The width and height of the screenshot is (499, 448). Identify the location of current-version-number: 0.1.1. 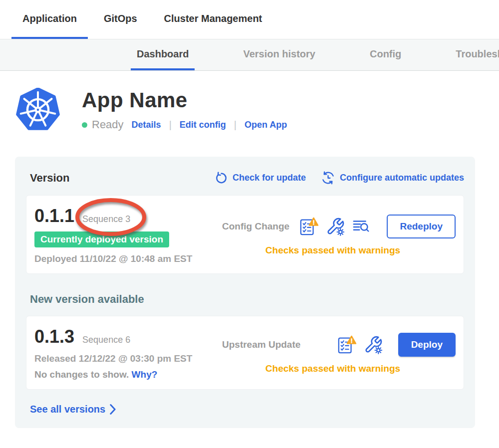
(54, 216).